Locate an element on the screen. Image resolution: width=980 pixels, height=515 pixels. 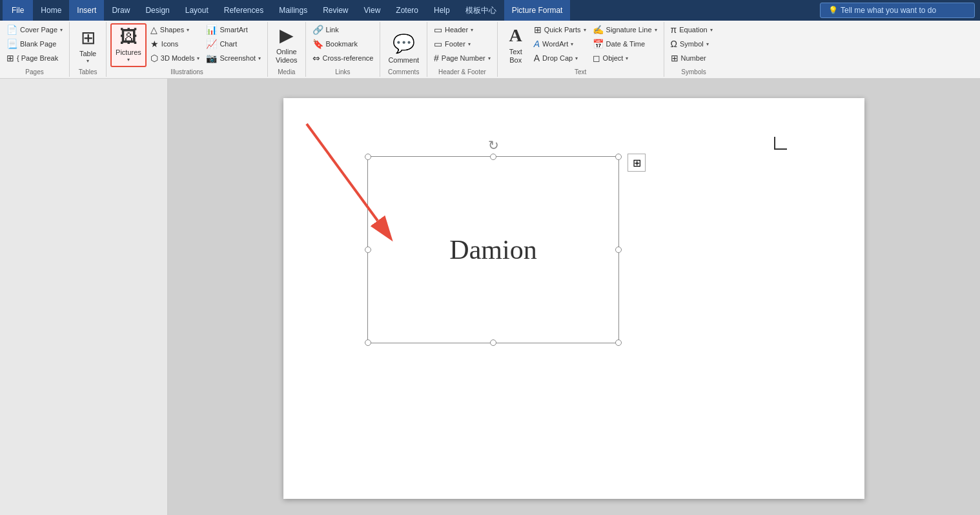
tab-file: File is located at coordinates (18, 10).